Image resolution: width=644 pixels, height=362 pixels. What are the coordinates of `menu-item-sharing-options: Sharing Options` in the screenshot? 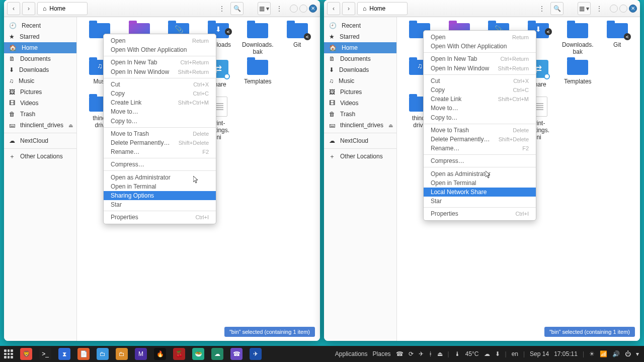 It's located at (160, 196).